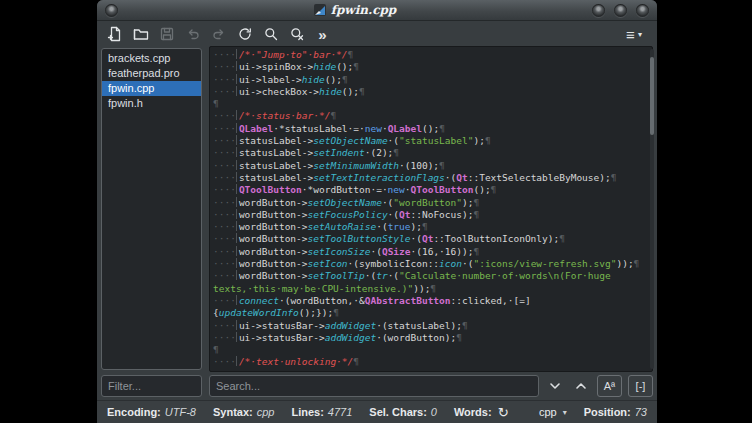  I want to click on syntax-label: Syntax:, so click(233, 412).